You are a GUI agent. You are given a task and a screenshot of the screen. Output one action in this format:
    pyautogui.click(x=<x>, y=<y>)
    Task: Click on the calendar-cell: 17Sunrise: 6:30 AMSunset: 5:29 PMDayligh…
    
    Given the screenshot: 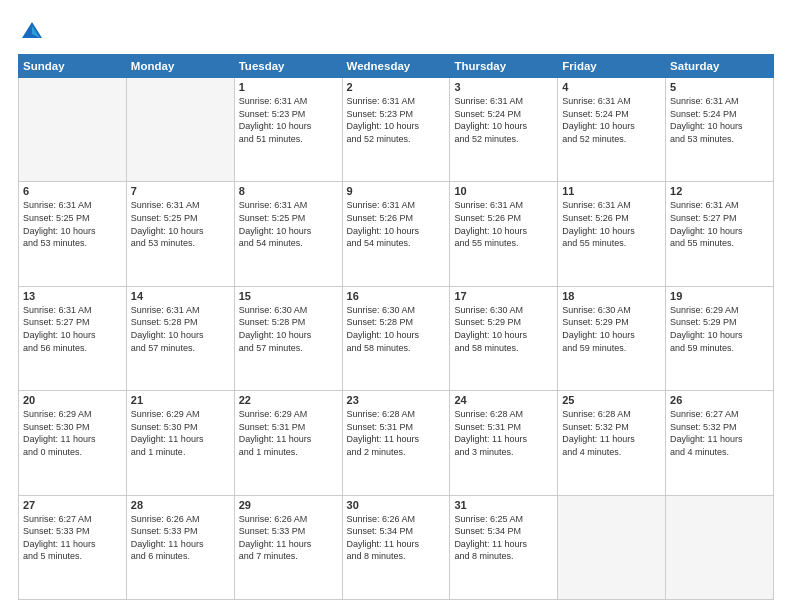 What is the action you would take?
    pyautogui.click(x=504, y=338)
    